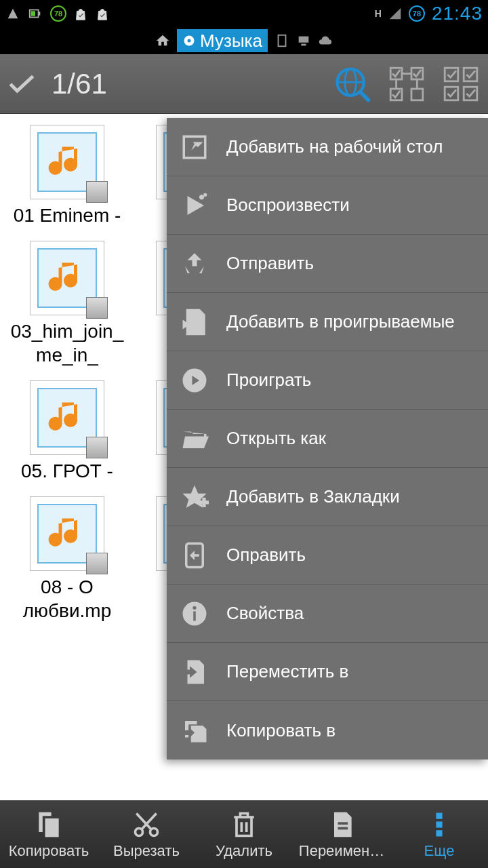  I want to click on status-right: H 78 21:43, so click(428, 14).